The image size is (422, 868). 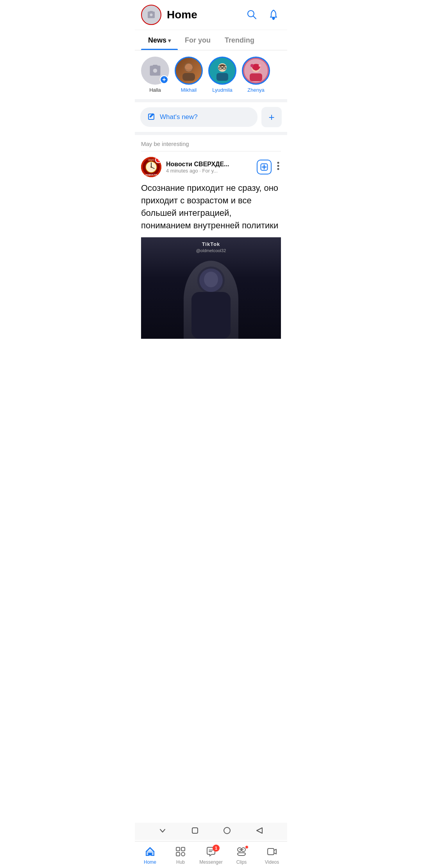 I want to click on section-label: May be interesting, so click(x=211, y=143).